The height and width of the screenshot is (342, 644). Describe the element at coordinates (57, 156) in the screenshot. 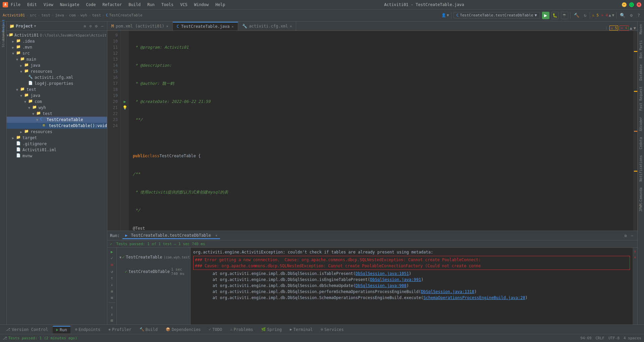

I see `tree-item-mvnw: ▶ 📄 mvnw` at that location.